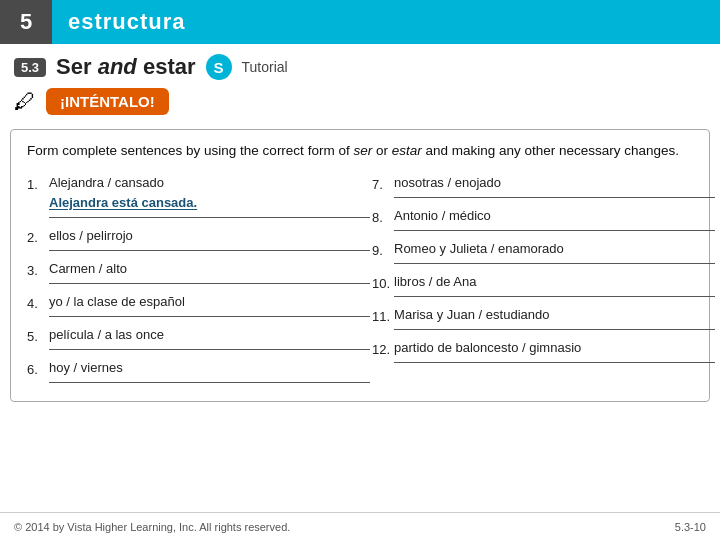 Image resolution: width=720 pixels, height=540 pixels. Describe the element at coordinates (198, 236) in the screenshot. I see `exercise-prompt: ellos / pelirrojo` at that location.